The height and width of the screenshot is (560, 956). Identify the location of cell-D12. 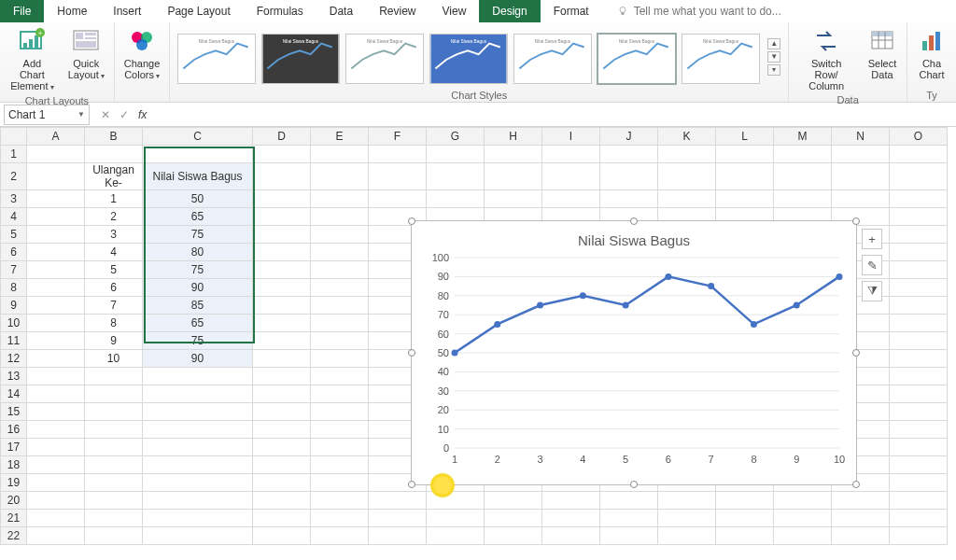
(282, 358).